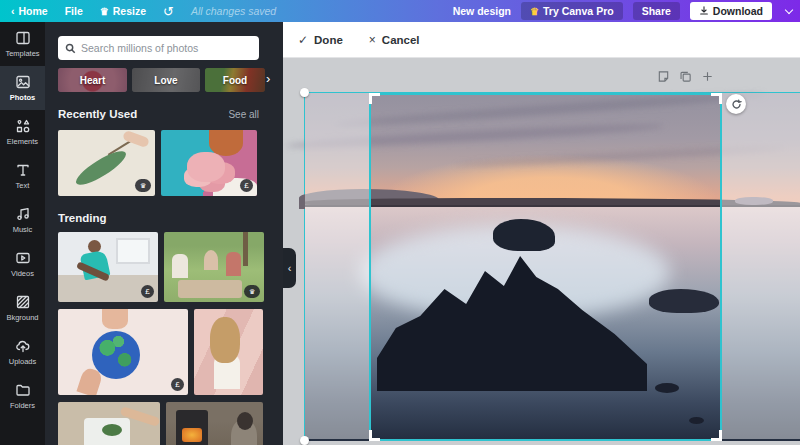  I want to click on see-all-link: See all, so click(244, 114).